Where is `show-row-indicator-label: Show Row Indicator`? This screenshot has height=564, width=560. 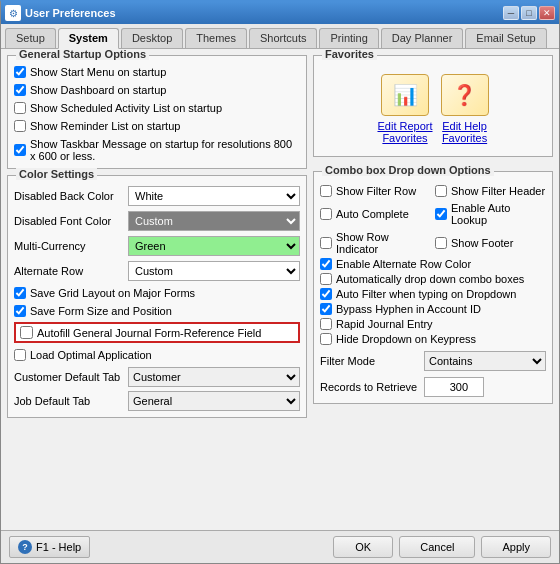 show-row-indicator-label: Show Row Indicator is located at coordinates (384, 243).